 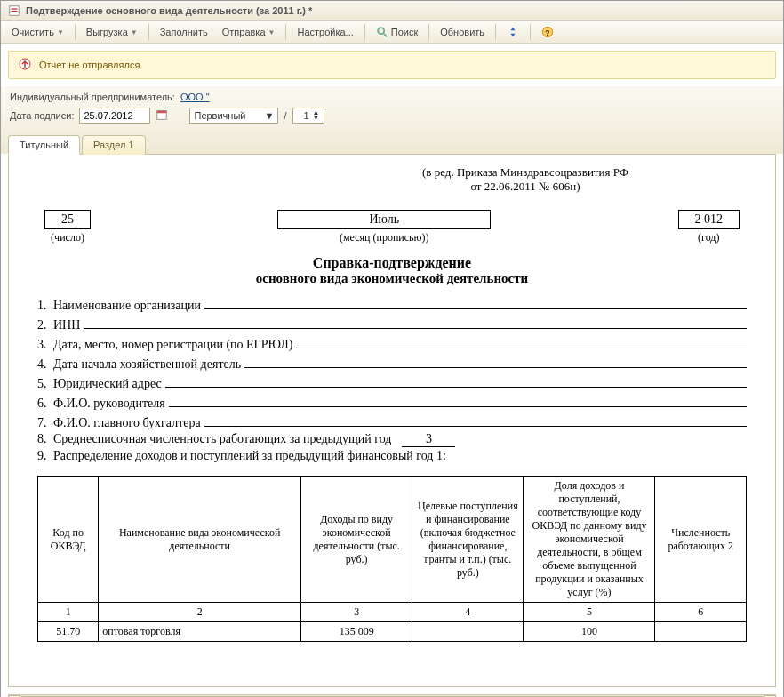 What do you see at coordinates (392, 263) in the screenshot?
I see `doc-title1: Справка-подтверждение` at bounding box center [392, 263].